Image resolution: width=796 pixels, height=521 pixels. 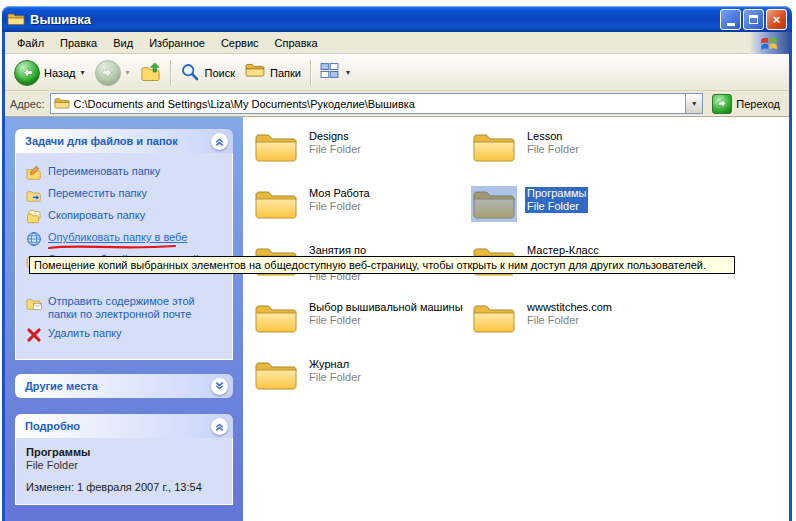 What do you see at coordinates (124, 426) in the screenshot?
I see `details-panel-header: Подробно` at bounding box center [124, 426].